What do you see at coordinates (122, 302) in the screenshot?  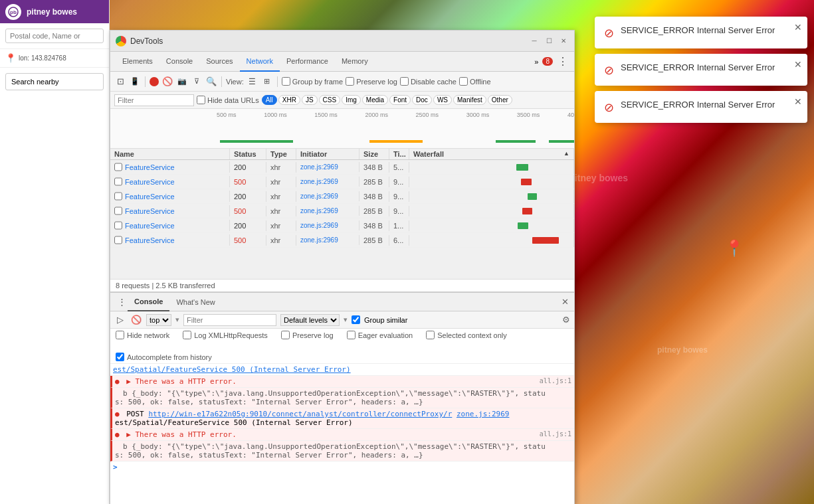 I see `console-menu-button: ⋮` at bounding box center [122, 302].